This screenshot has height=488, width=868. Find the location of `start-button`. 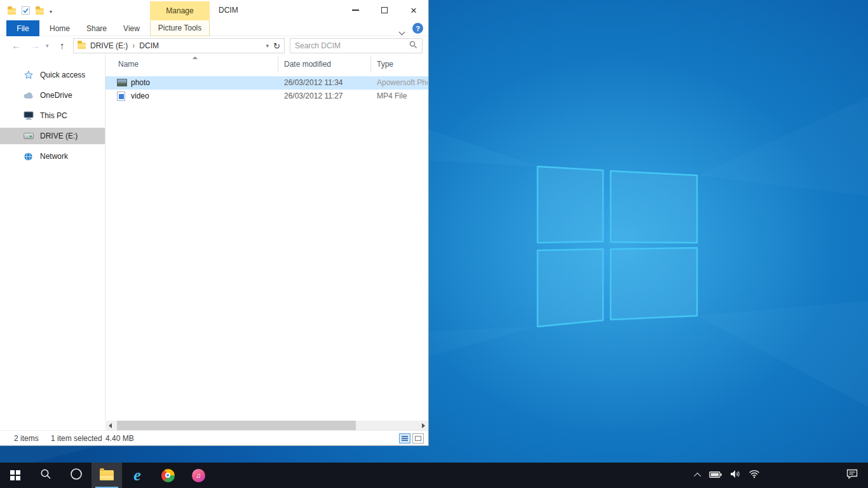

start-button is located at coordinates (15, 475).